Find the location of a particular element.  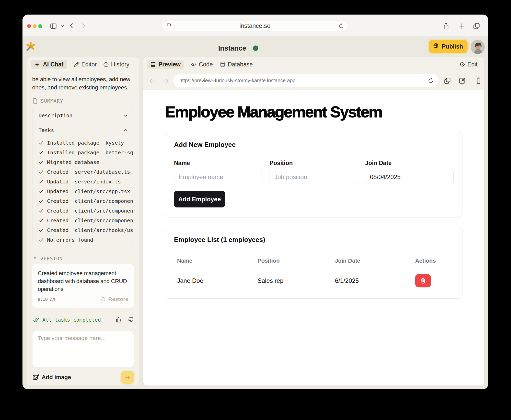

instance-logo-icon is located at coordinates (31, 47).